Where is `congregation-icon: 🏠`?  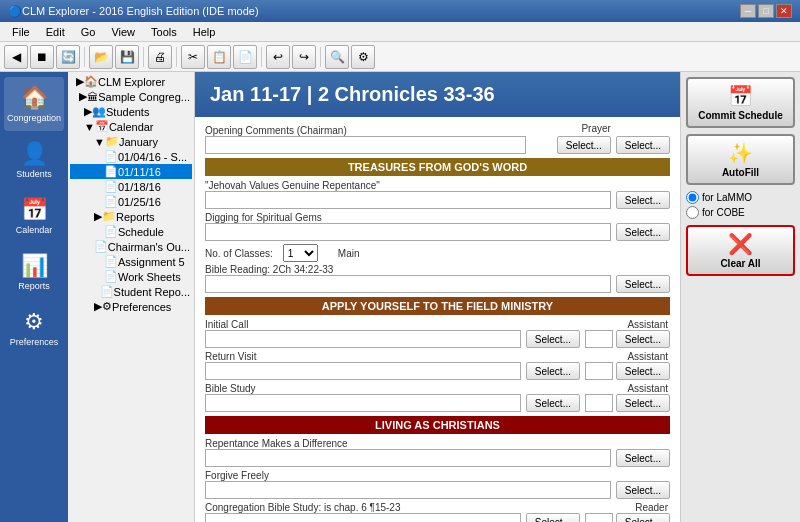 congregation-icon: 🏠 is located at coordinates (34, 98).